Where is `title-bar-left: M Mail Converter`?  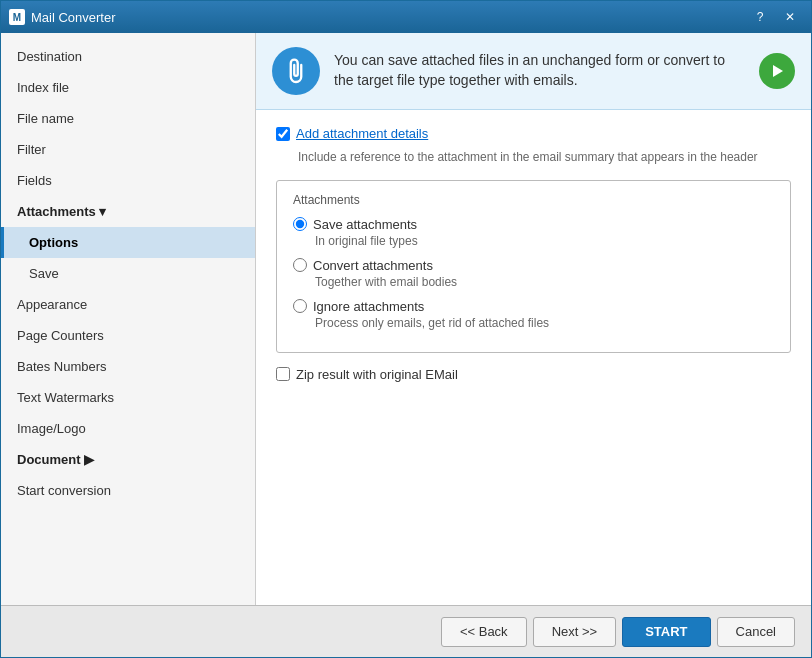
title-bar-left: M Mail Converter is located at coordinates (62, 17).